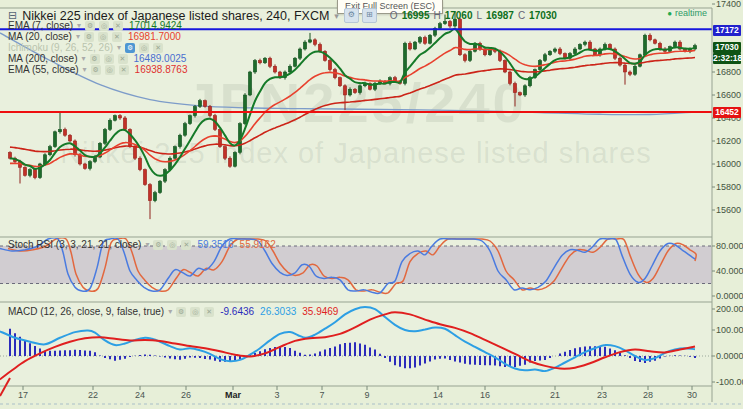  Describe the element at coordinates (370, 16) in the screenshot. I see `compare-icon: ⊞` at that location.